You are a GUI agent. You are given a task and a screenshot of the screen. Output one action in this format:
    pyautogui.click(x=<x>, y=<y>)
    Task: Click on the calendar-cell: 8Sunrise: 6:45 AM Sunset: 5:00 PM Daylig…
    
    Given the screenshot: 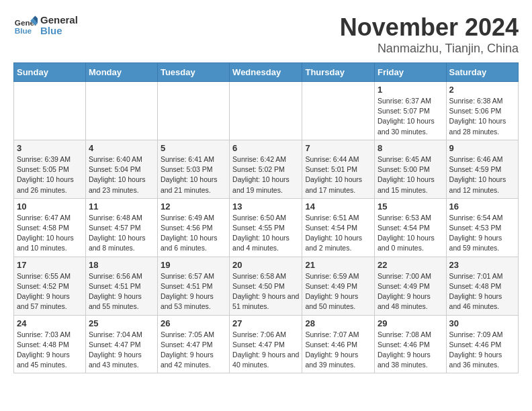 What is the action you would take?
    pyautogui.click(x=411, y=169)
    